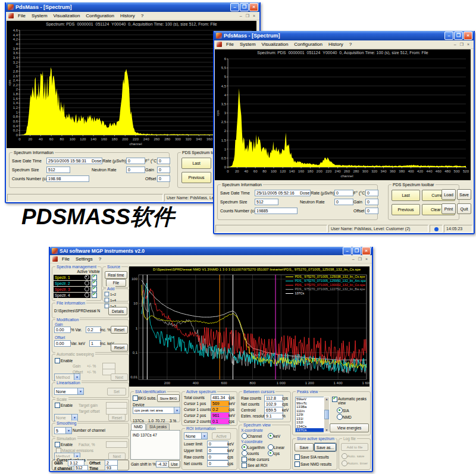 The width and height of the screenshot is (476, 474). Describe the element at coordinates (62, 344) in the screenshot. I see `offset-spinner: 0.00` at that location.